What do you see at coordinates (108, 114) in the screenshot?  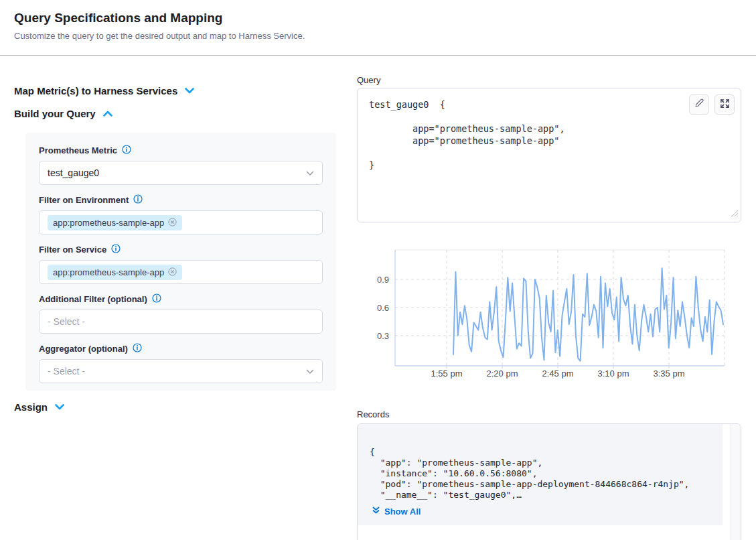 I see `chevron-up-icon` at bounding box center [108, 114].